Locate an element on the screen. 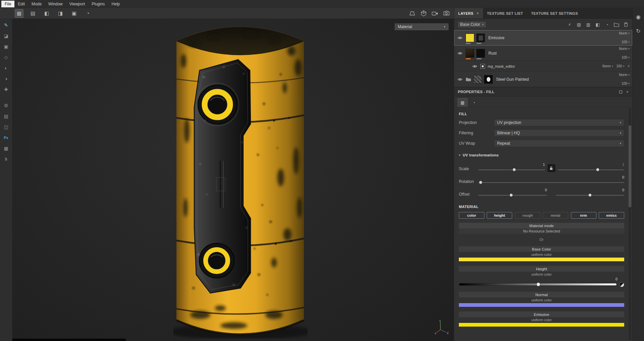  tab-layers: LAYERS × is located at coordinates (469, 13).